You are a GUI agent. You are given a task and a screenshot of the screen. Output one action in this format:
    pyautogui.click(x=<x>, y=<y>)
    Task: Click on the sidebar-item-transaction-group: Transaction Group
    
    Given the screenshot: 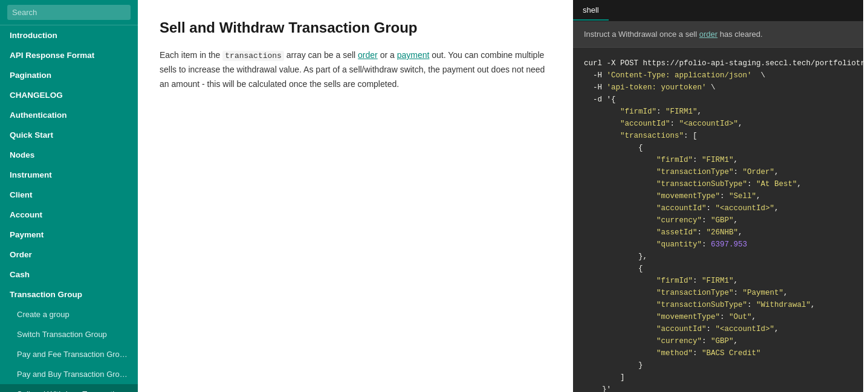 What is the action you would take?
    pyautogui.click(x=69, y=295)
    